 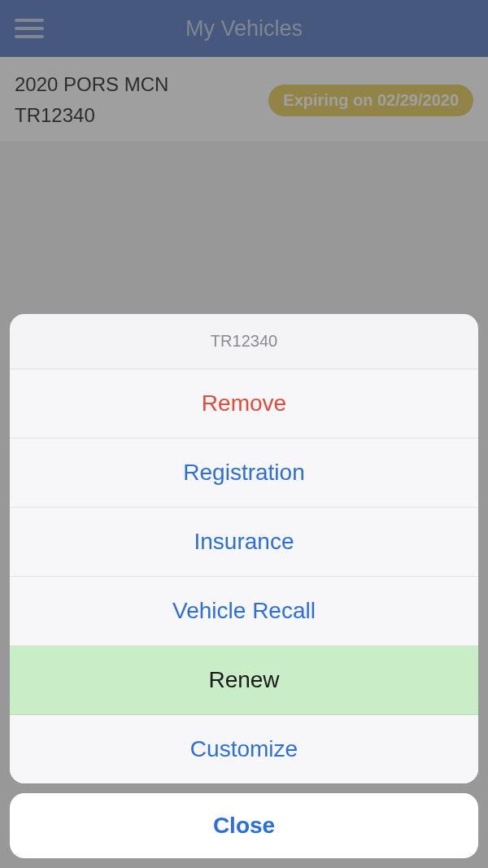 What do you see at coordinates (244, 749) in the screenshot?
I see `customize-button: Customize` at bounding box center [244, 749].